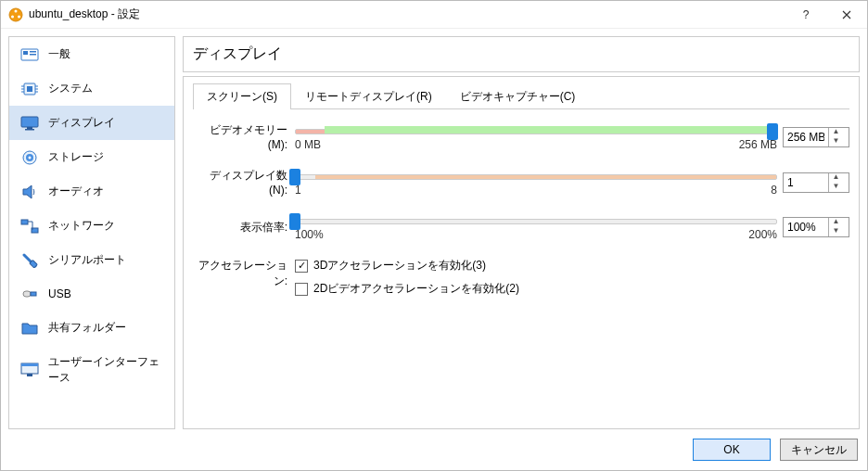  What do you see at coordinates (521, 96) in the screenshot?
I see `tabs: スクリーン(S) リモートディスプレイ(R) ビデオキャプチャー(C)` at bounding box center [521, 96].